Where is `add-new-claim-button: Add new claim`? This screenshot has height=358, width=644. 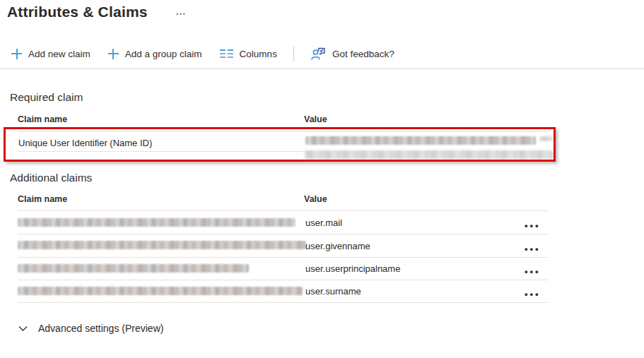
add-new-claim-button: Add new claim is located at coordinates (51, 54).